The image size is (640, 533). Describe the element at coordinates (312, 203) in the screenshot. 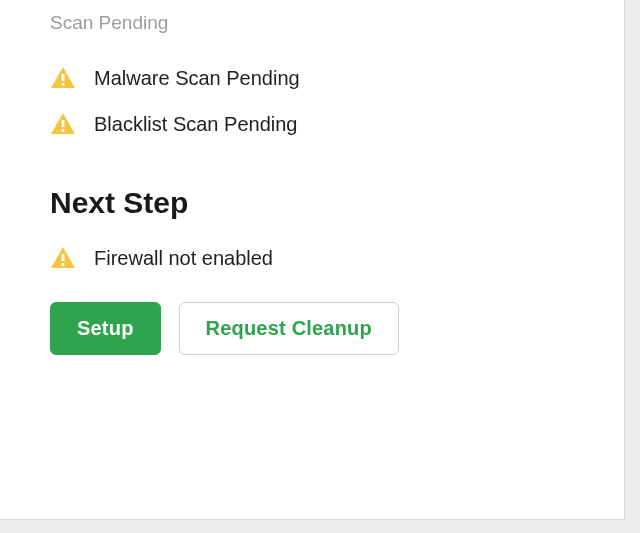

I see `next-step-heading: Next Step` at that location.